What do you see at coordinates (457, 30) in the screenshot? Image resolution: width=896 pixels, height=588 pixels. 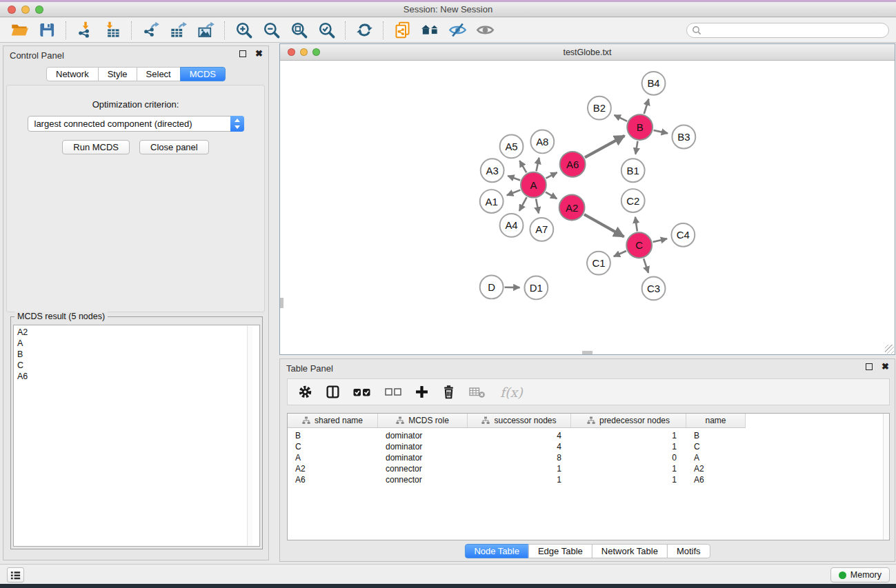 I see `hide-selected-button` at bounding box center [457, 30].